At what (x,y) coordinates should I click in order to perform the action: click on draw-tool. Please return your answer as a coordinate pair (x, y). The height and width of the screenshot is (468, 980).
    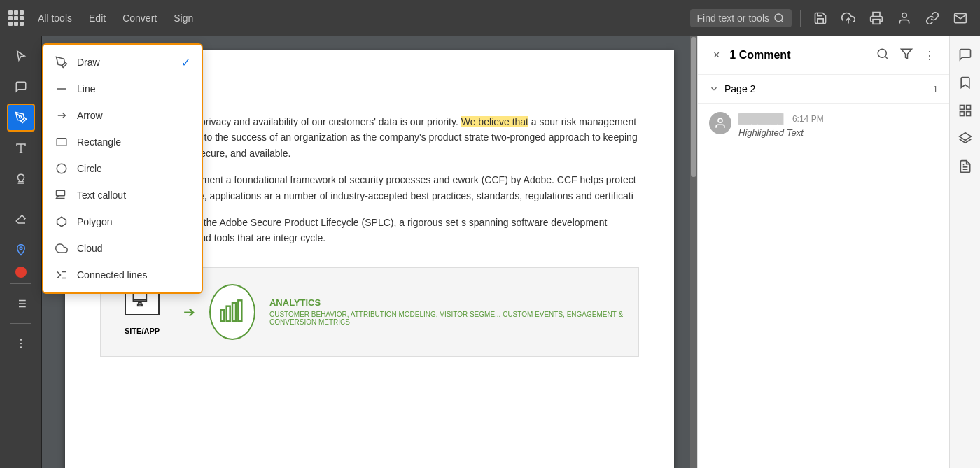
    Looking at the image, I should click on (21, 118).